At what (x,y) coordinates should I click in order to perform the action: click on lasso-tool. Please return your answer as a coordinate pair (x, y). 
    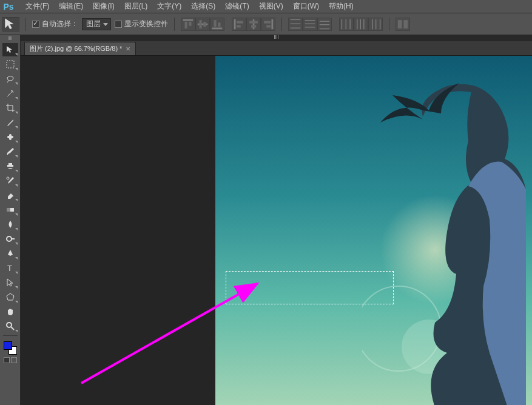
    Looking at the image, I should click on (10, 79).